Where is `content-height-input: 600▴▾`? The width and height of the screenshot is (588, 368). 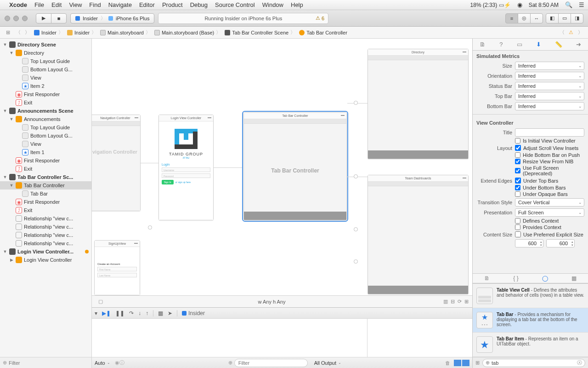
content-height-input: 600▴▾ is located at coordinates (560, 243).